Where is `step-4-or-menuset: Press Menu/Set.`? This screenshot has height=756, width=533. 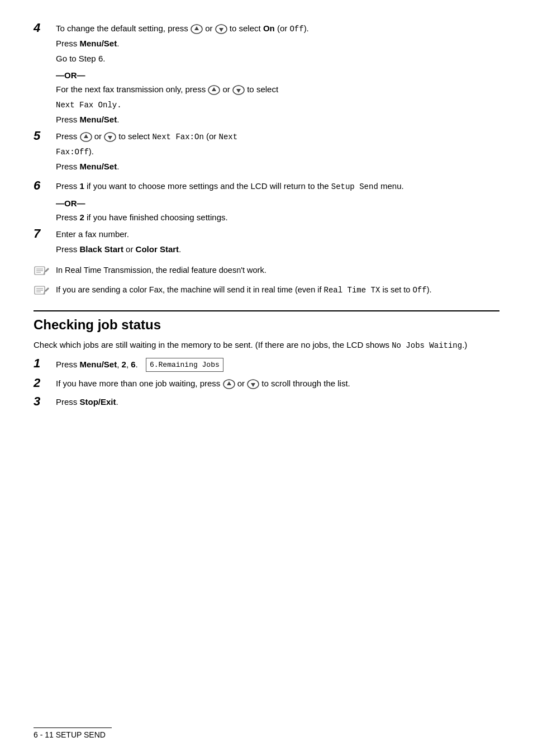 step-4-or-menuset: Press Menu/Set. is located at coordinates (278, 120).